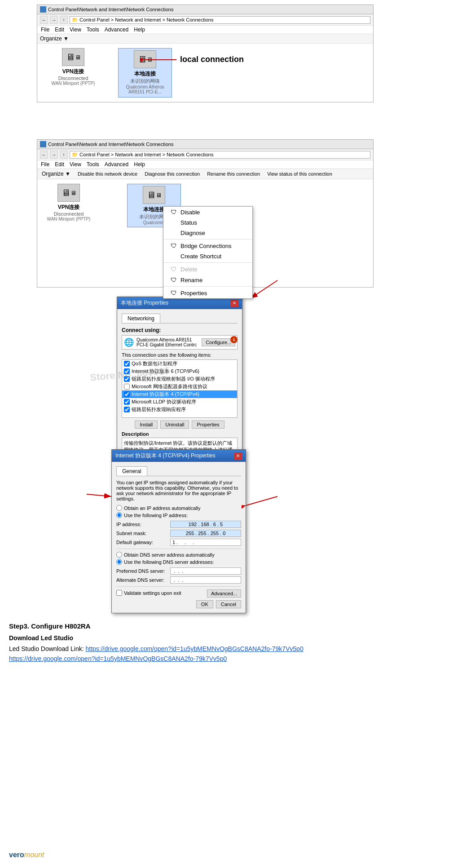 The height and width of the screenshot is (868, 449). Describe the element at coordinates (127, 410) in the screenshot. I see `cb-resp` at that location.